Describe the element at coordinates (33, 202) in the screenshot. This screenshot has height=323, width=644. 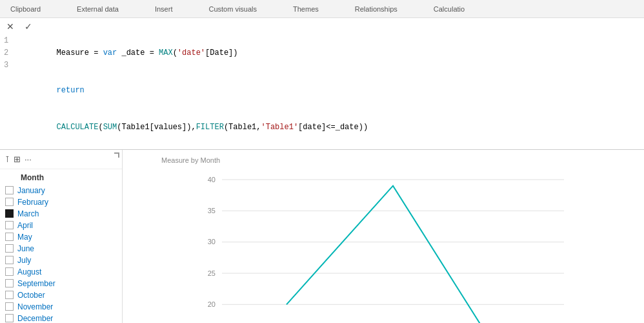
I see `month-label-february: February` at that location.